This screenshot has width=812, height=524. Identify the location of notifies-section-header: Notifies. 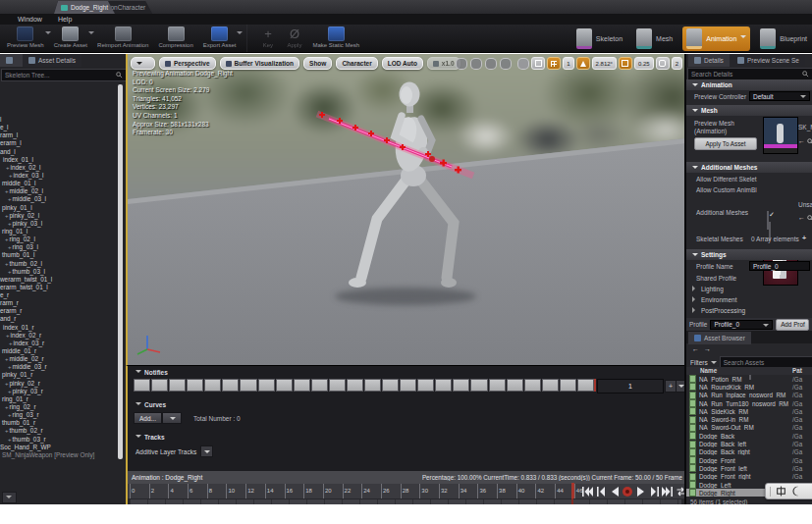
(151, 373).